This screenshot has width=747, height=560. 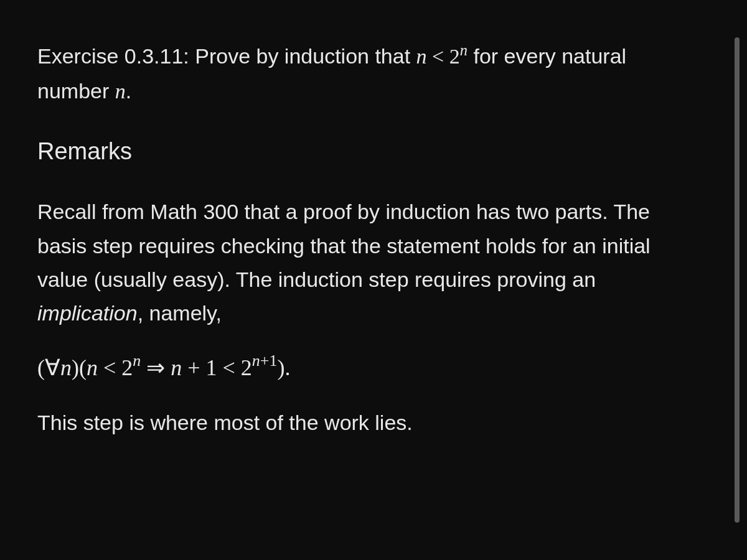 I want to click on math-display: (∀n)(n < 2n ⇒ n + 1 < 2n+1)., so click(x=361, y=367).